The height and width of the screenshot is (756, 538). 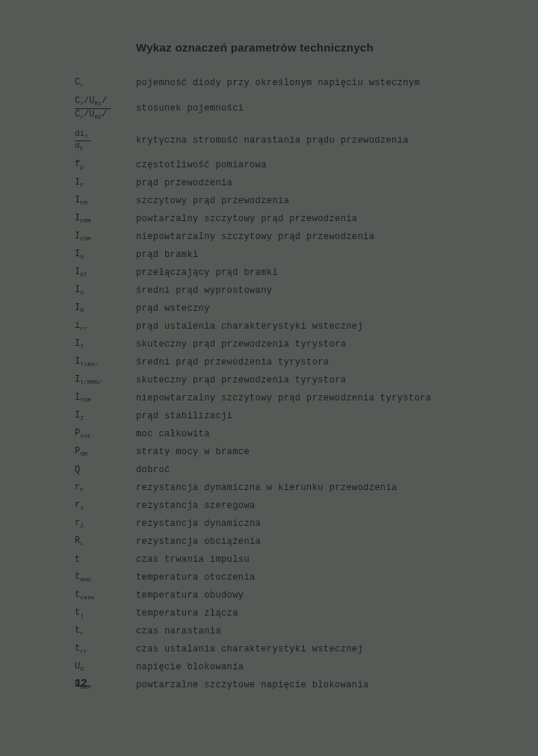 What do you see at coordinates (284, 255) in the screenshot?
I see `entry-row: IGprąd bramki` at bounding box center [284, 255].